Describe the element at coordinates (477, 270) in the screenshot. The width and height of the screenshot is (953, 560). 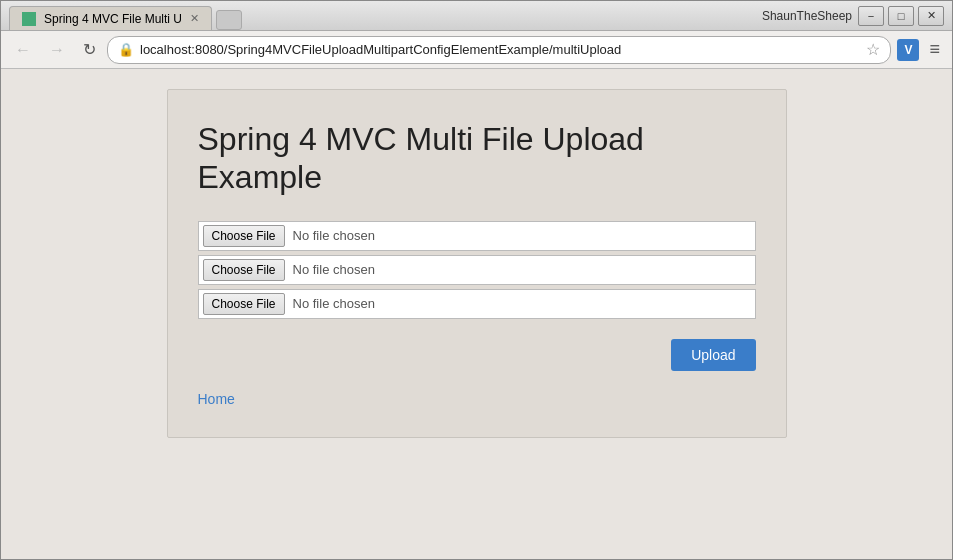
I see `file-inputs-section: Choose File No file chosen Choose File N…` at that location.